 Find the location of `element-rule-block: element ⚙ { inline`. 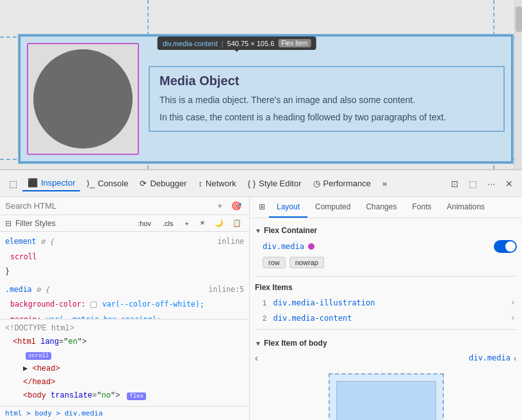

element-rule-block: element ⚙ { inline is located at coordinates (124, 242).